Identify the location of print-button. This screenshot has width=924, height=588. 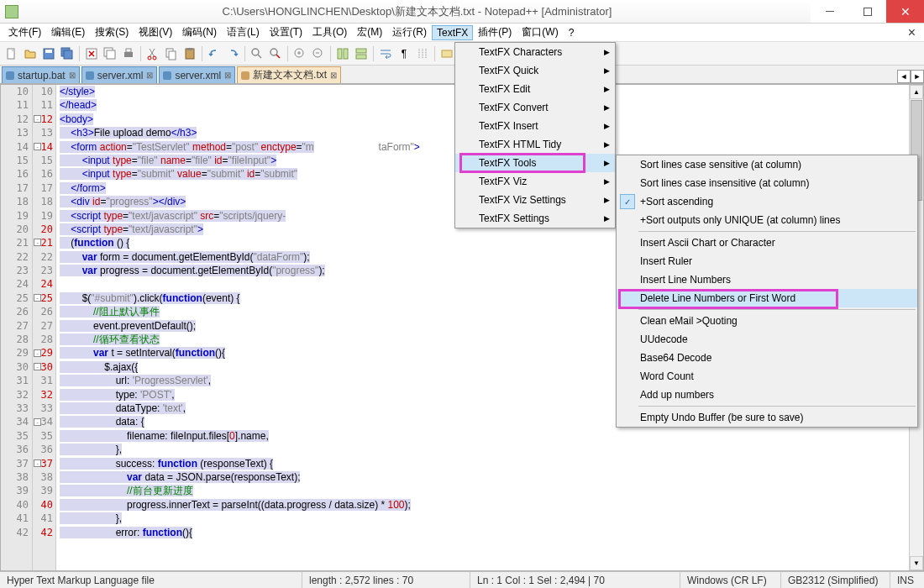
(129, 54).